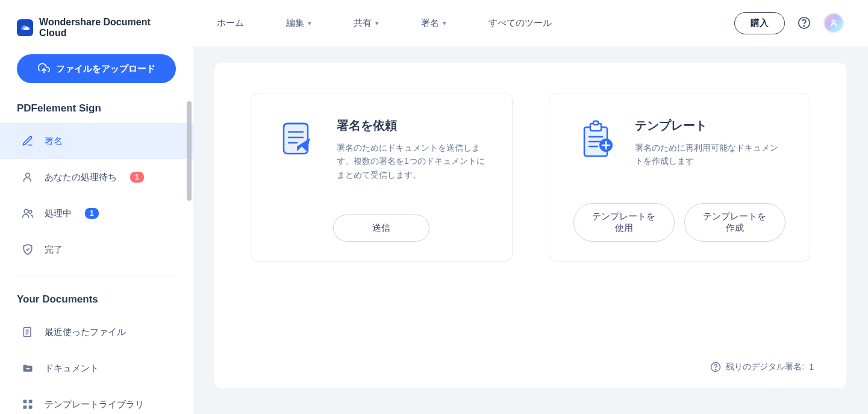 The image size is (868, 414). Describe the element at coordinates (762, 367) in the screenshot. I see `remaining-signatures: 残りのデジタル署名: 1` at that location.